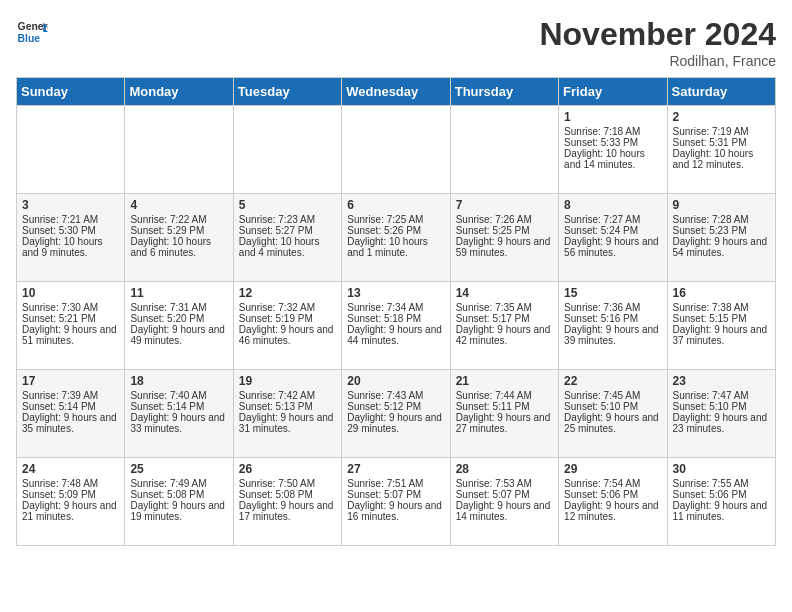  Describe the element at coordinates (287, 414) in the screenshot. I see `calendar-cell: 19Sunrise: 7:42 AMSunset: 5:13 PMDayligh…` at that location.